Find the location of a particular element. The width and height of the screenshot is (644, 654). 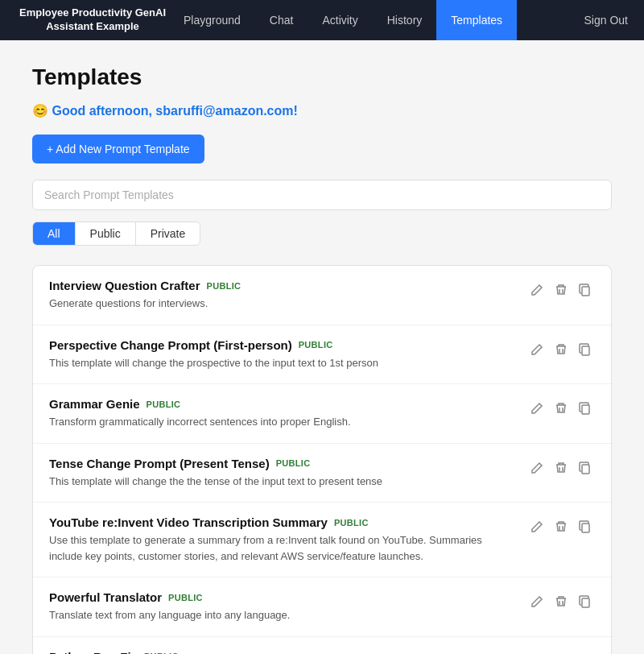

template-title-text: Interview Question Crafter is located at coordinates (125, 285).